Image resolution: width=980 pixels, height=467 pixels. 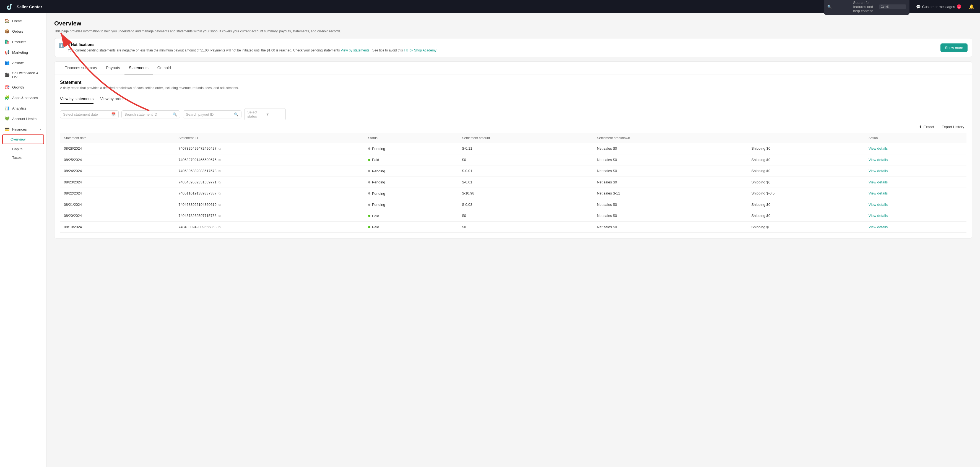 I want to click on export-label: Export, so click(x=929, y=127).